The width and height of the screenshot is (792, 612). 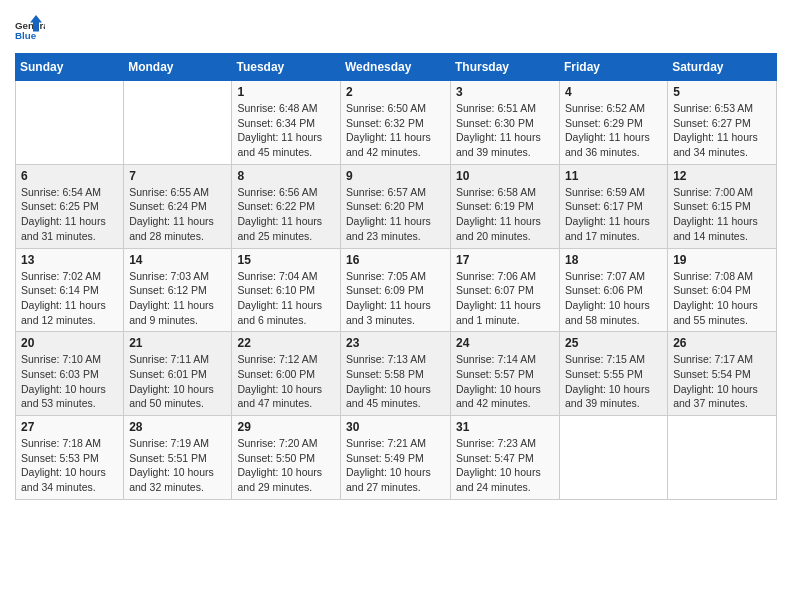 What do you see at coordinates (396, 123) in the screenshot?
I see `calendar-cell: 2Sunrise: 6:50 AM Sunset: 6:32 PM Daylig…` at bounding box center [396, 123].